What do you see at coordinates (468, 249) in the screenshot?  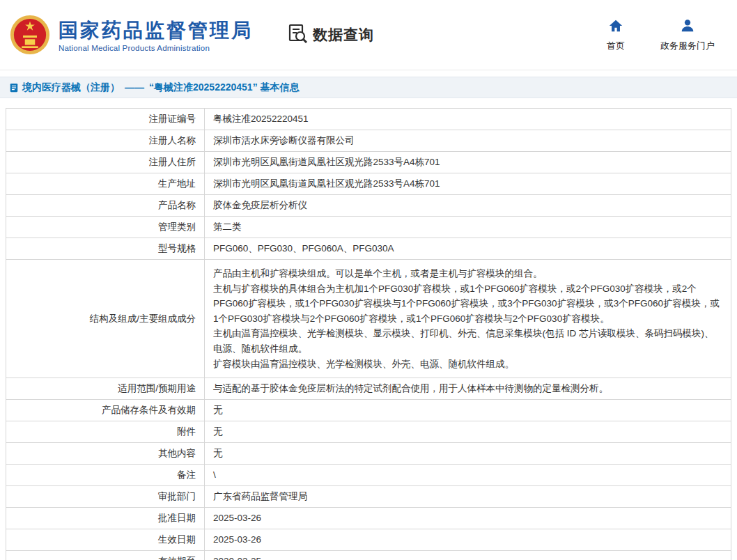 I see `row-value: PFG060、PFG030、PFG060A、PFG030A` at bounding box center [468, 249].